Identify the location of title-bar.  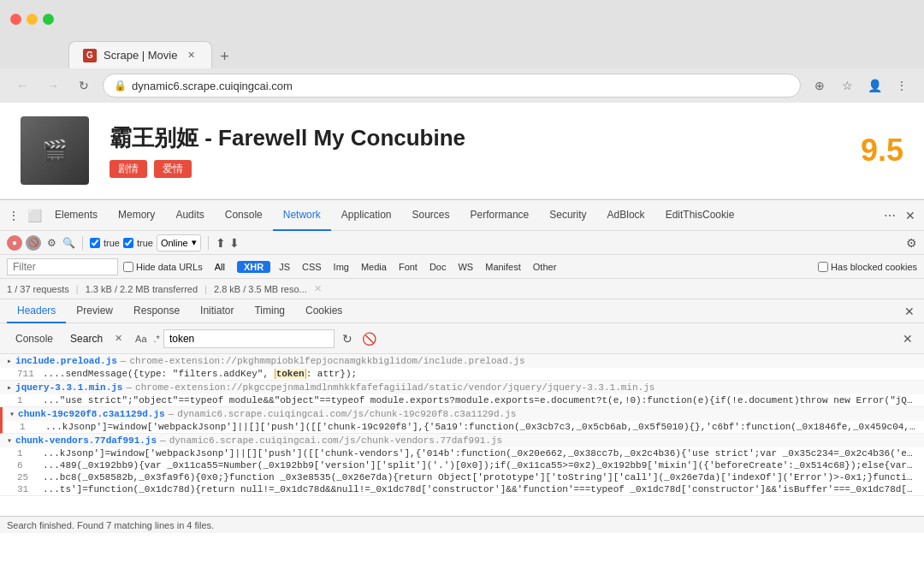
(462, 19).